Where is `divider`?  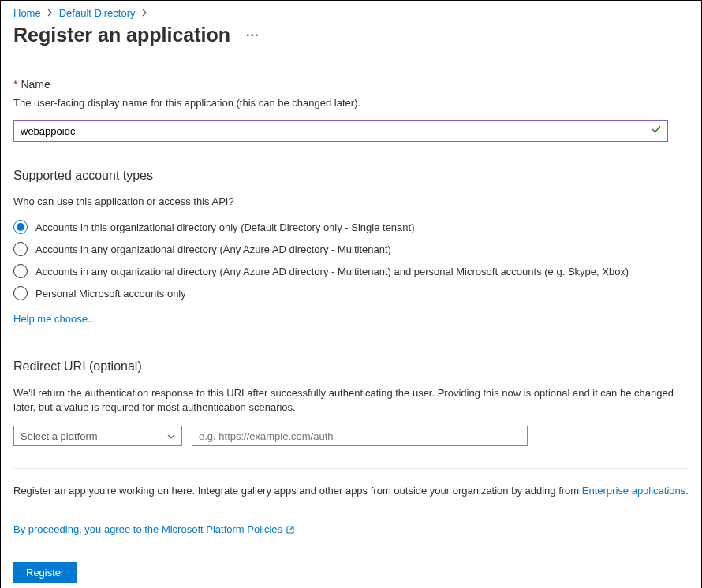
divider is located at coordinates (351, 468).